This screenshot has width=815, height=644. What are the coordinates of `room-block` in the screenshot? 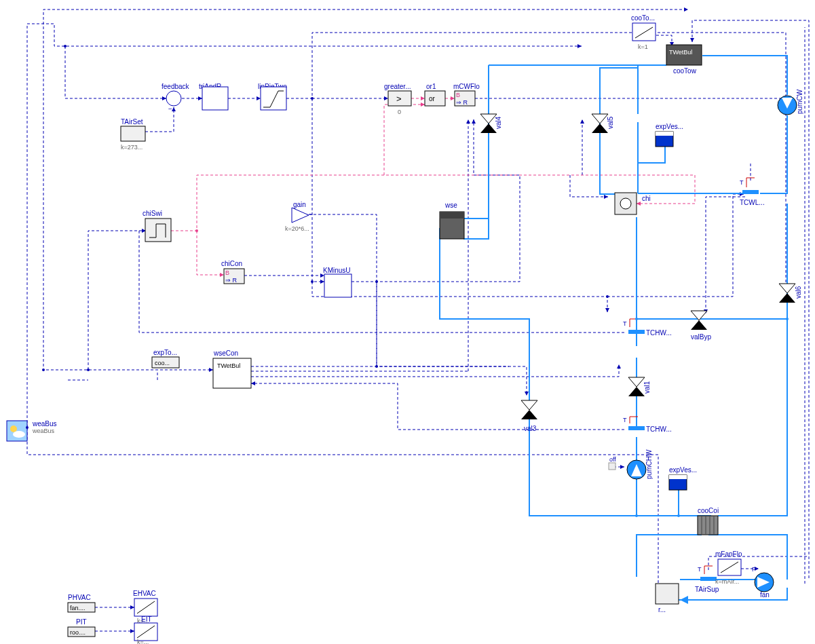 It's located at (667, 594).